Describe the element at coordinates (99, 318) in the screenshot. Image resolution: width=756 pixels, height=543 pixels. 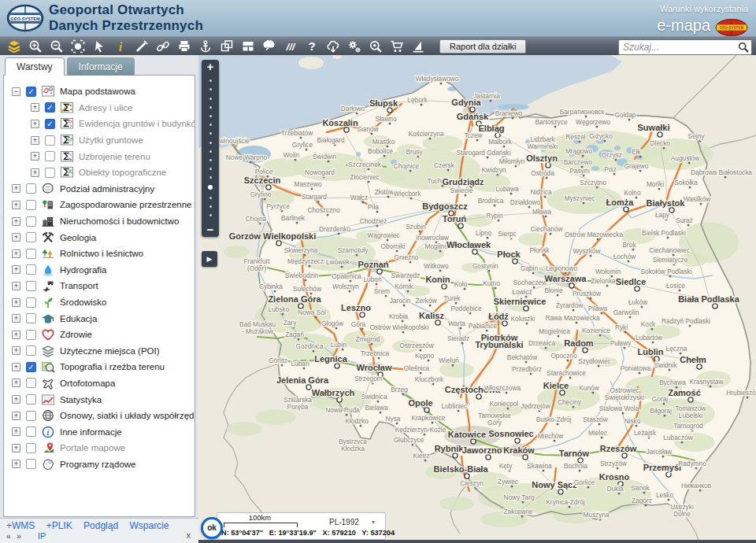
I see `layer-row: +Edukacja` at that location.